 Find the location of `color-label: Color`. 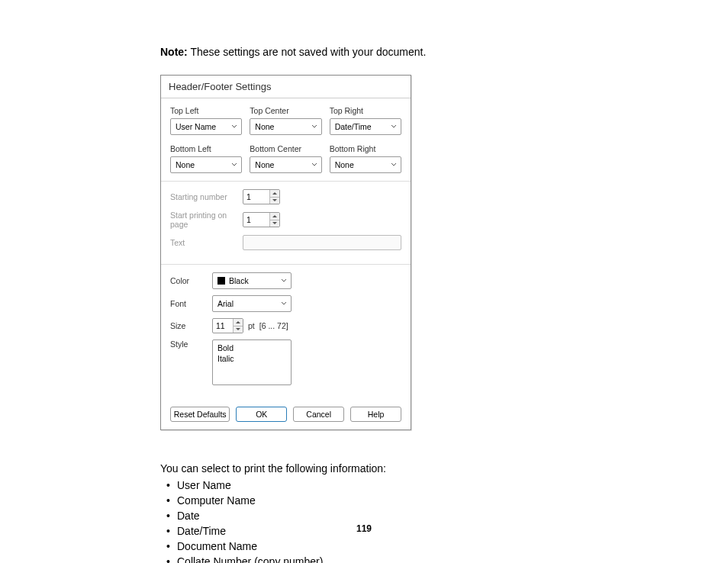

color-label: Color is located at coordinates (191, 281).